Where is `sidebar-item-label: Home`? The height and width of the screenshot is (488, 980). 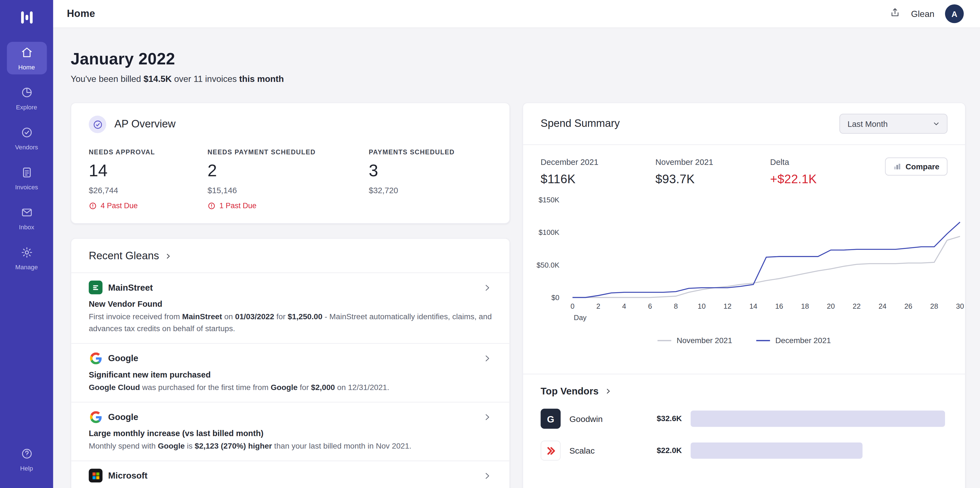
sidebar-item-label: Home is located at coordinates (27, 67).